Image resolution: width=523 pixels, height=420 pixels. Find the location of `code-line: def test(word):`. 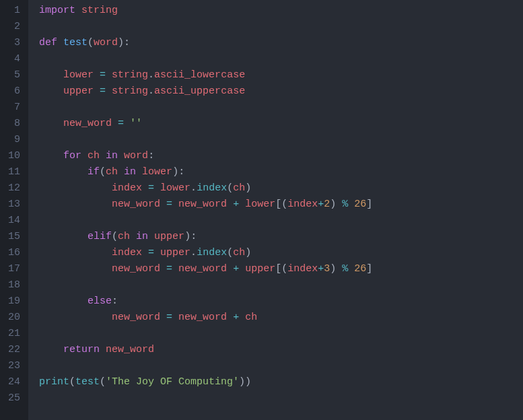

code-line: def test(word): is located at coordinates (281, 43).